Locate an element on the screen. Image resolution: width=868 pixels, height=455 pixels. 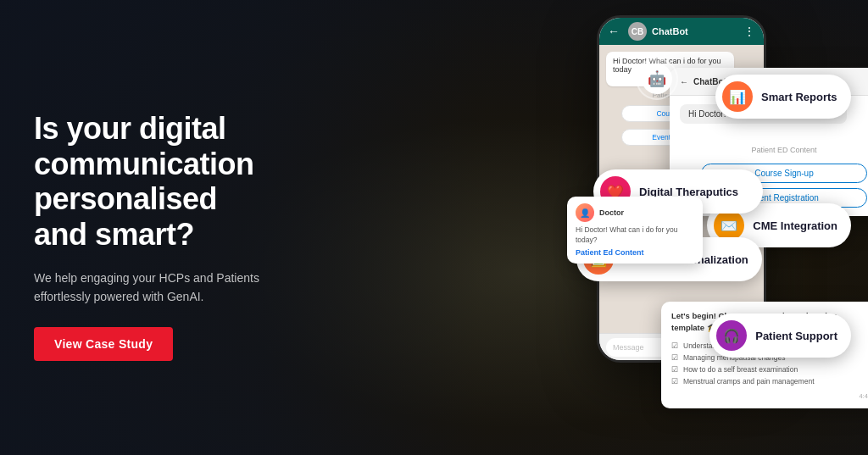
smart-reports-icon: 📊 is located at coordinates (737, 97).